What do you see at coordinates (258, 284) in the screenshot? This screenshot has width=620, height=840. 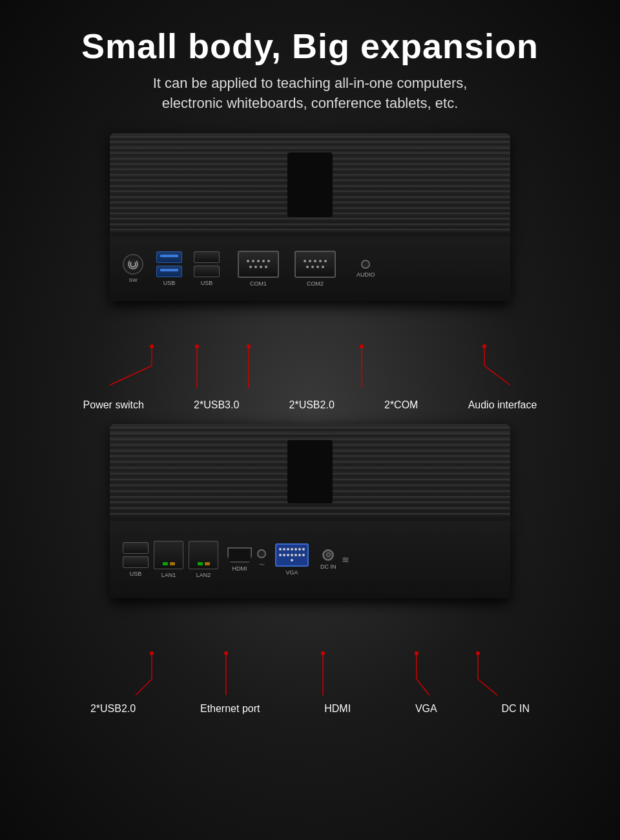 I see `com1-label: COM1` at bounding box center [258, 284].